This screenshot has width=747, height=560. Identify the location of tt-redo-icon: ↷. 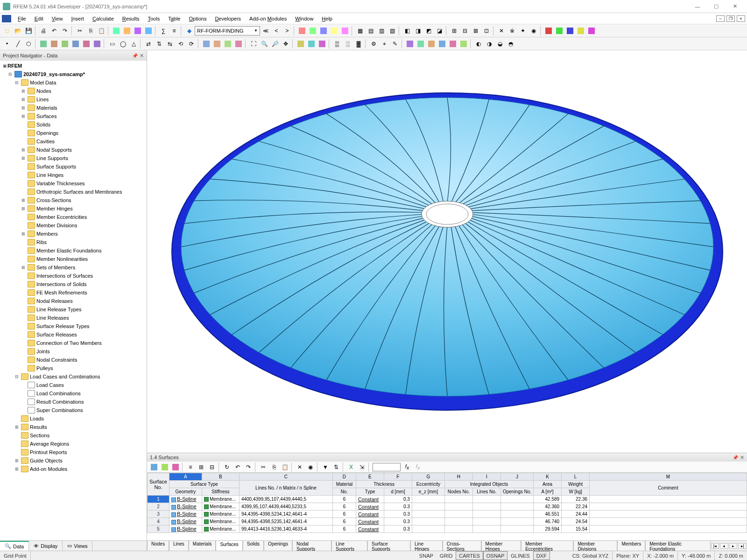
(248, 467).